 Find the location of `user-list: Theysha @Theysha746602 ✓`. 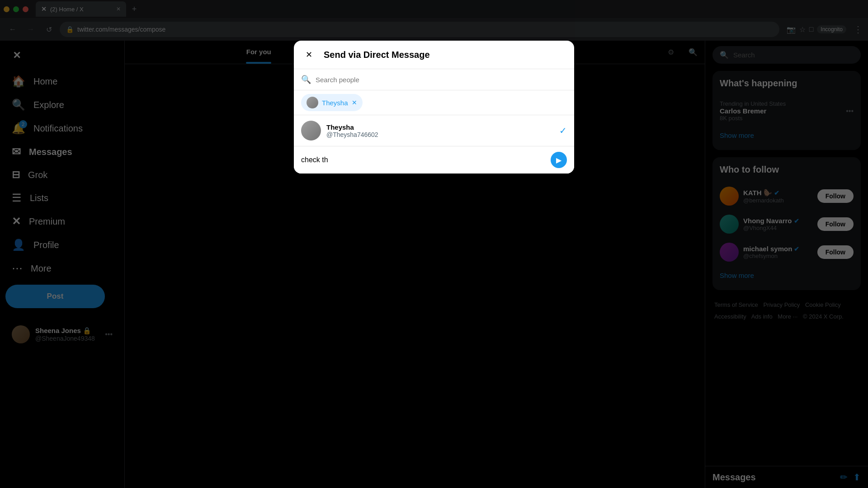

user-list: Theysha @Theysha746602 ✓ is located at coordinates (434, 131).